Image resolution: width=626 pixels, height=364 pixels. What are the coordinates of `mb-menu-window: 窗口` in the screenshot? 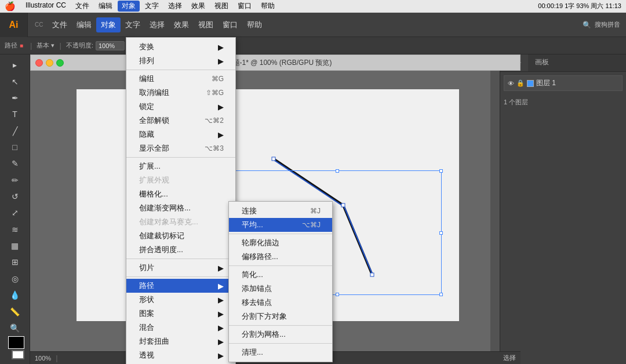 It's located at (230, 25).